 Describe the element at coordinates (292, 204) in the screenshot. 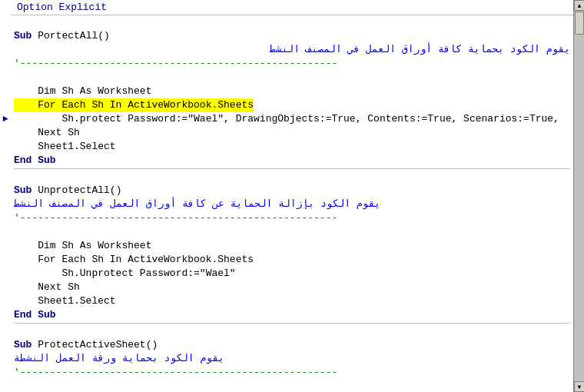

I see `arabic-comment-2: يقوم الكود بإزالة الحماية عن كافة أوراق …` at that location.